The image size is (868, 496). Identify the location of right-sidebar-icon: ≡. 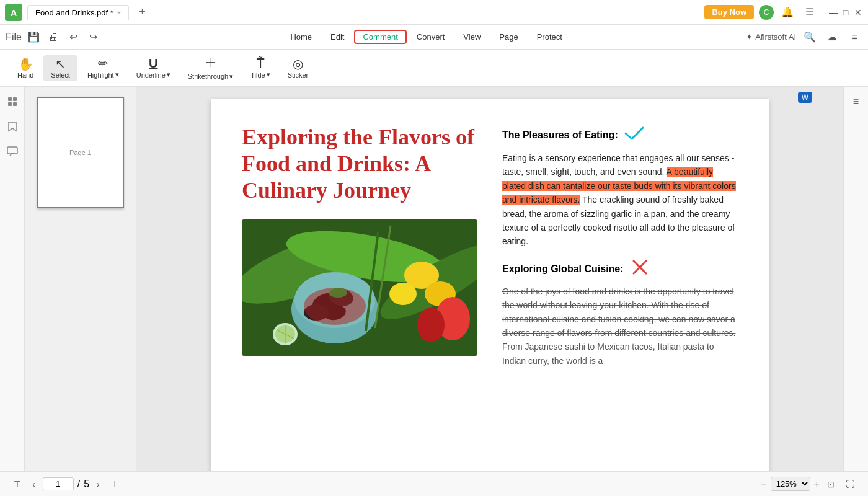
(856, 102).